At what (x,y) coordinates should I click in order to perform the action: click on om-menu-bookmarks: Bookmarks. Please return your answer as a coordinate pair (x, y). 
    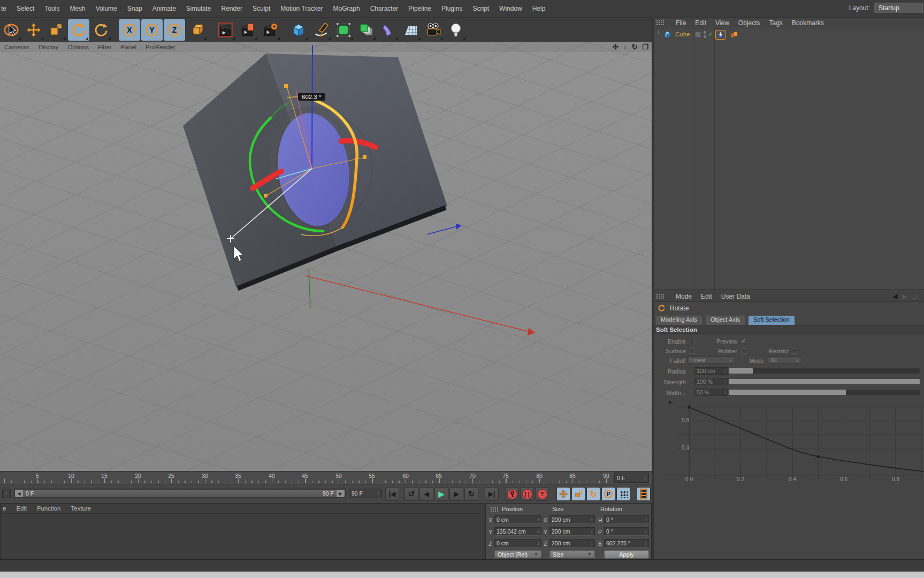
    Looking at the image, I should click on (808, 23).